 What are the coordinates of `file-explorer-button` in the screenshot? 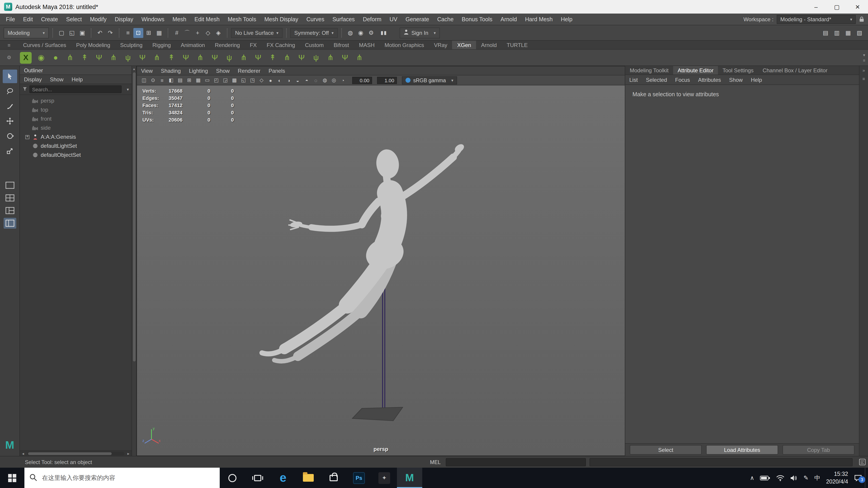 It's located at (308, 478).